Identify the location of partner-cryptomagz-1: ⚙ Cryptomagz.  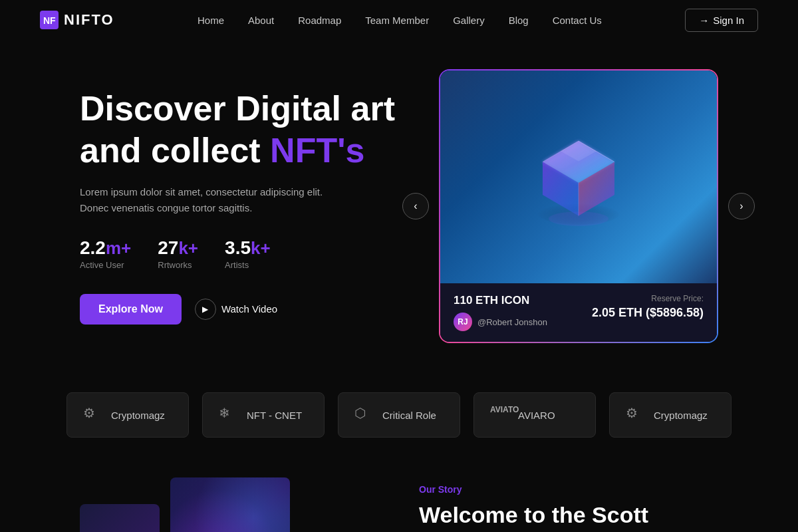
(128, 415).